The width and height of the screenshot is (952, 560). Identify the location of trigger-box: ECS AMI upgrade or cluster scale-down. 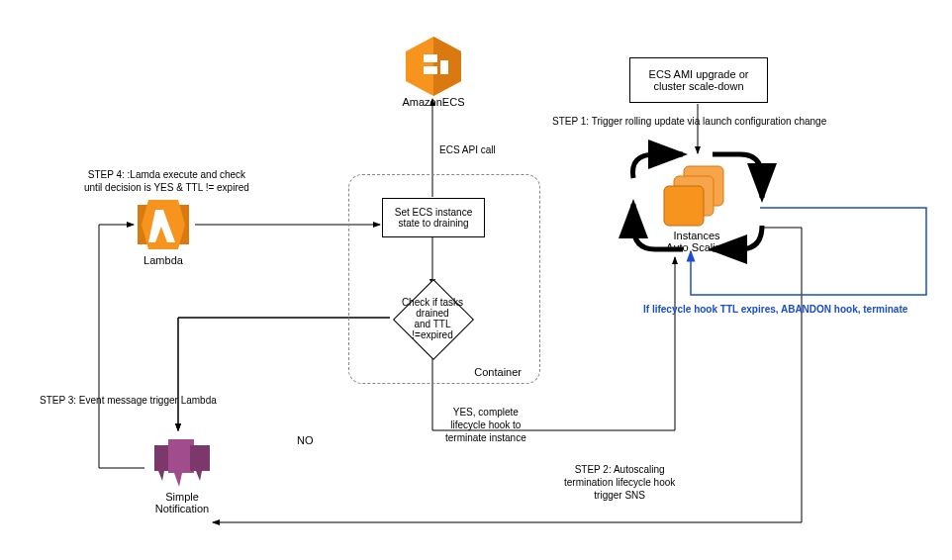
(699, 80).